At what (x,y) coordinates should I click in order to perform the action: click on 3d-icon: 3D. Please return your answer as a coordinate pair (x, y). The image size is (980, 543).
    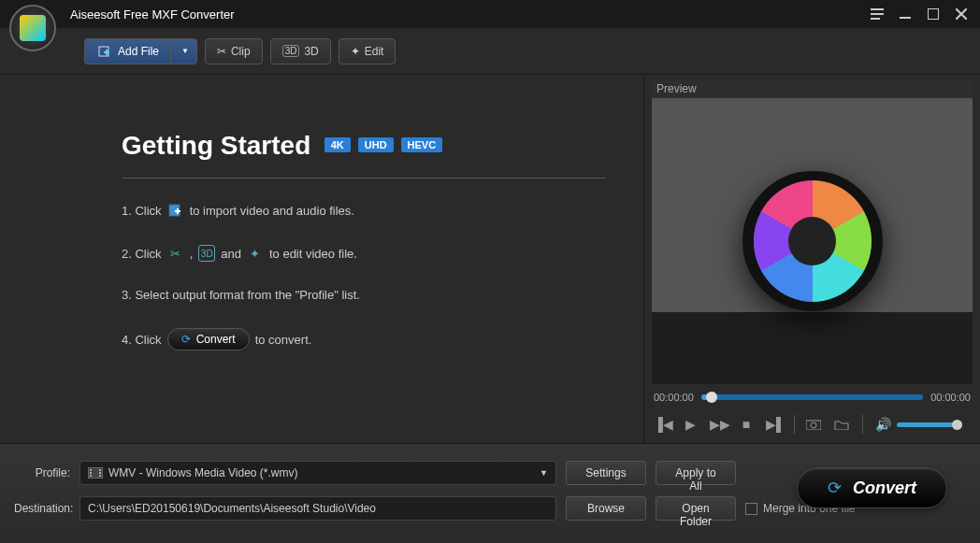
    Looking at the image, I should click on (292, 50).